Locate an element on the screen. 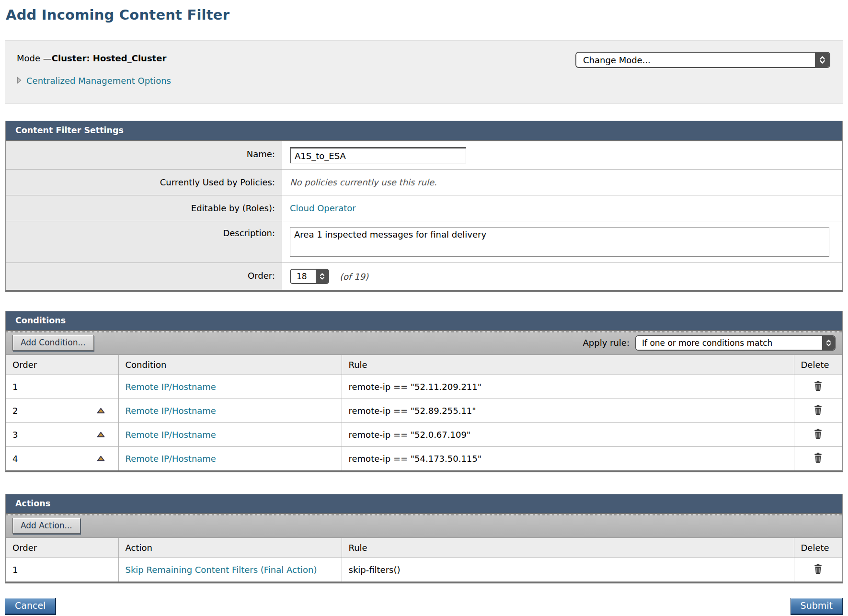 This screenshot has width=848, height=616. action-link: Skip Remaining Content Filters (Final Ac… is located at coordinates (221, 570).